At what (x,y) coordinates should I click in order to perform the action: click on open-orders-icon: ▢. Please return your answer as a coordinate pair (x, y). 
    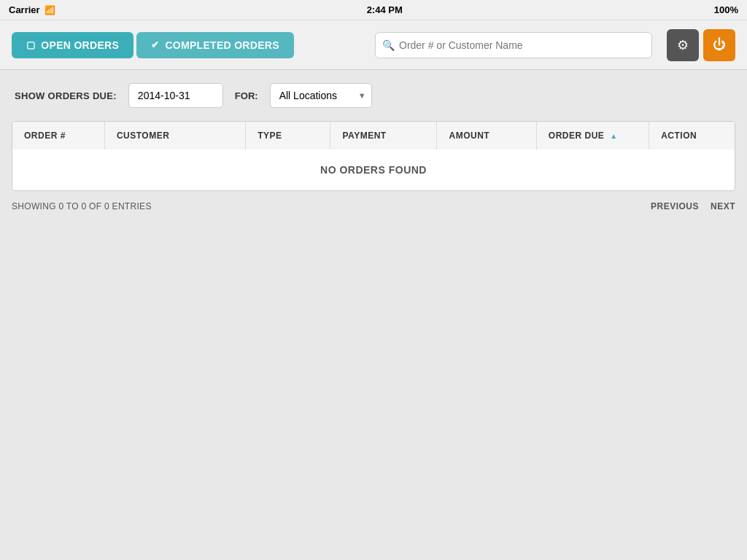
    Looking at the image, I should click on (31, 45).